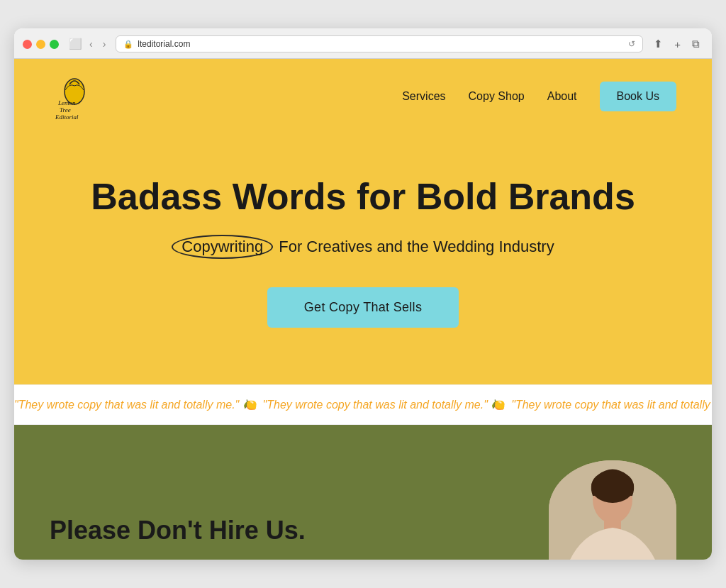 The width and height of the screenshot is (726, 588). Describe the element at coordinates (363, 308) in the screenshot. I see `cta-button: Get Copy That Sells` at that location.